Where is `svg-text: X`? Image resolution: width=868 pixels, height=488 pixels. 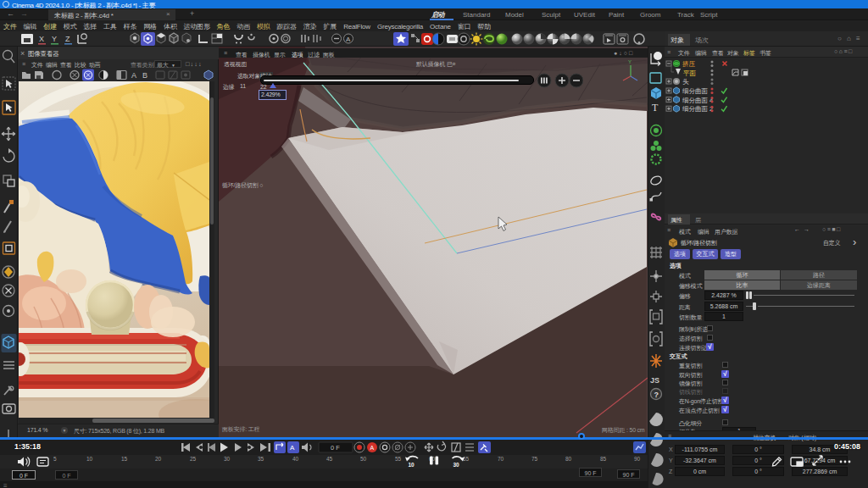 svg-text: X is located at coordinates (42, 39).